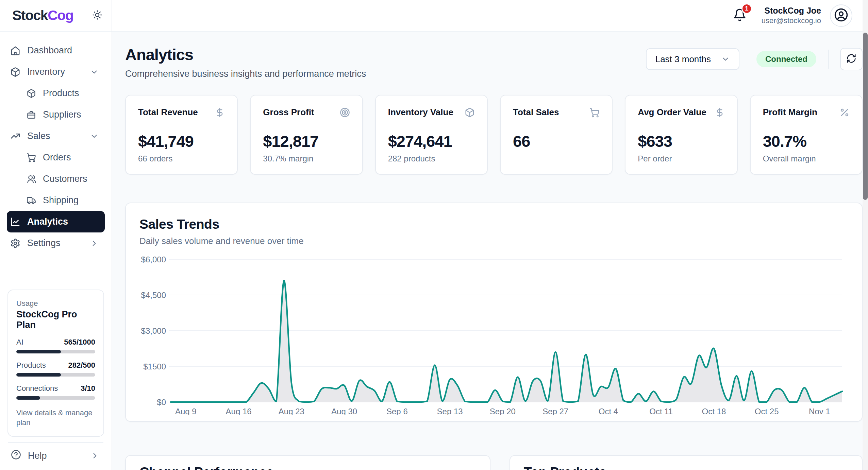 This screenshot has width=868, height=470. What do you see at coordinates (154, 366) in the screenshot?
I see `svg-text: $1500` at bounding box center [154, 366].